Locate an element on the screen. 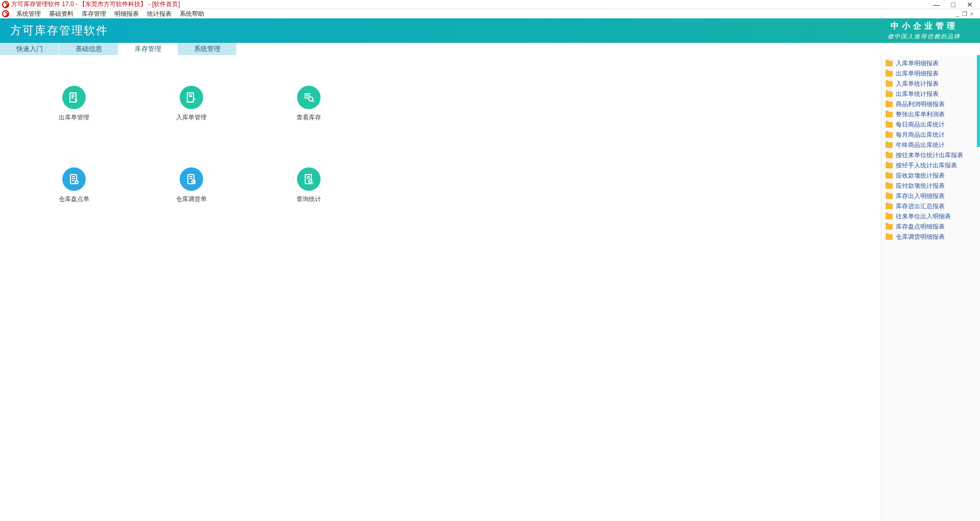 This screenshot has height=521, width=980. report-item-0: 入库单明细报表 is located at coordinates (931, 63).